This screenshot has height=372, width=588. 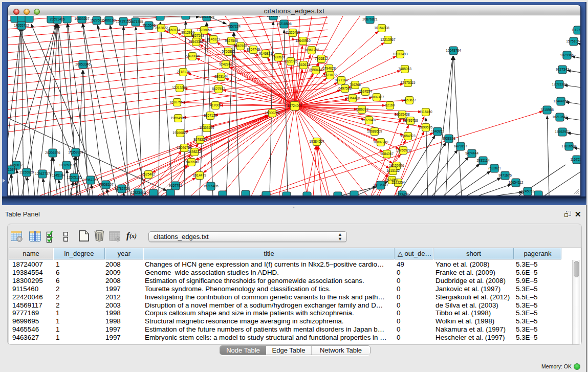 I want to click on svg-text: 16961758, so click(x=312, y=50).